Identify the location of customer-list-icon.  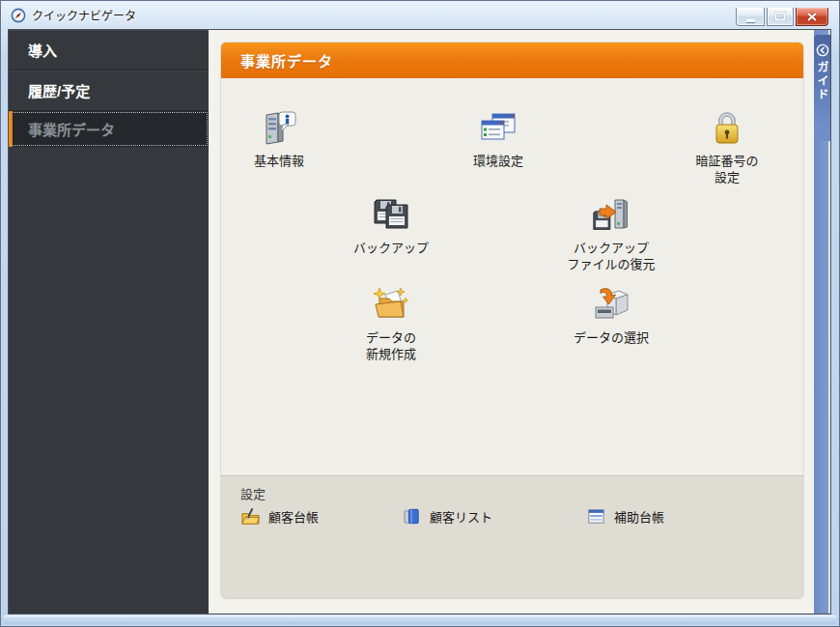
(411, 516).